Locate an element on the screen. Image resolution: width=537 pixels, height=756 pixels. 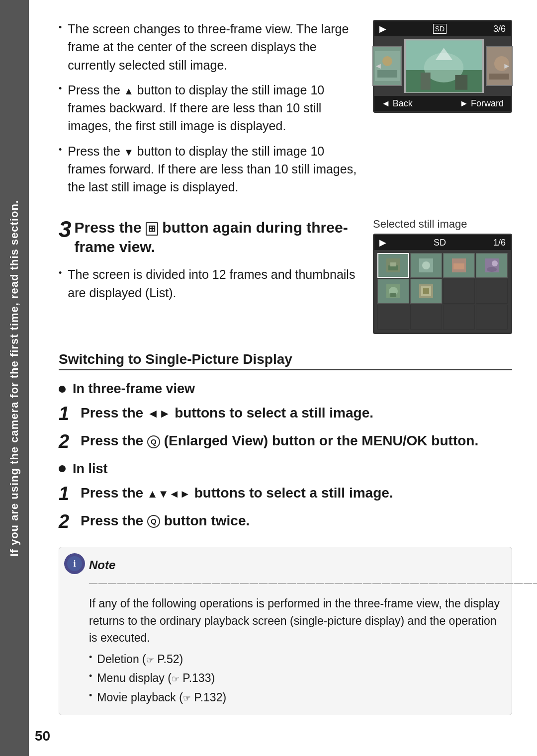
grid-counter: 1/6 is located at coordinates (499, 243).